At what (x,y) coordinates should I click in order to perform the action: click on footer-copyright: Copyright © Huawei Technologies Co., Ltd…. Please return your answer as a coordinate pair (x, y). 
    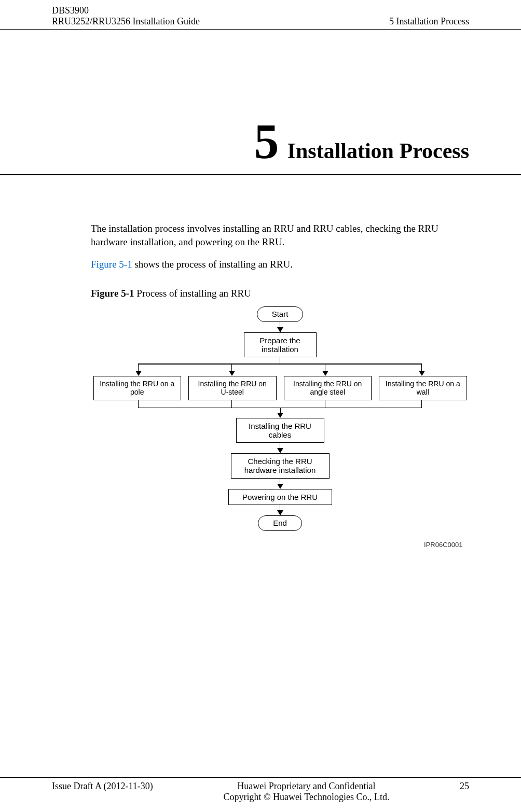
    Looking at the image, I should click on (306, 797).